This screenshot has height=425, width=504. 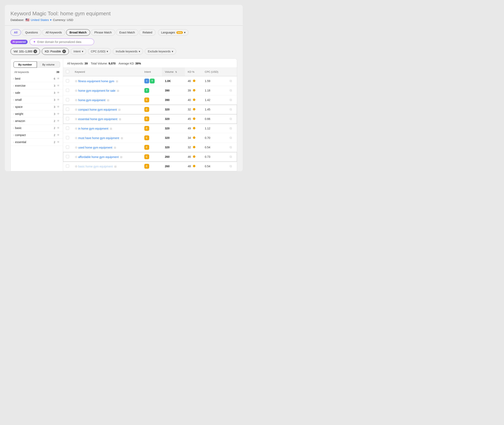 I want to click on keyword-link: used home gym equipment, so click(x=95, y=147).